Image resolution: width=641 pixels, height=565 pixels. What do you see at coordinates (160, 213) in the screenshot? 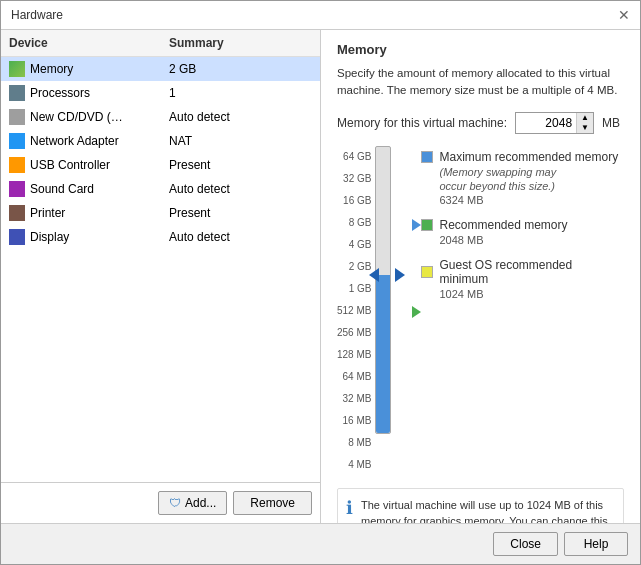
I see `device-row: Printer Present` at bounding box center [160, 213].